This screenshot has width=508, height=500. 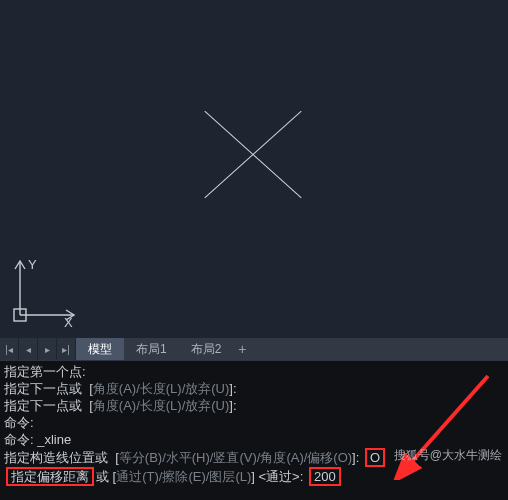 I want to click on tab-nav-buttons: |◂ ◂ ▸ ▸|, so click(x=38, y=349).